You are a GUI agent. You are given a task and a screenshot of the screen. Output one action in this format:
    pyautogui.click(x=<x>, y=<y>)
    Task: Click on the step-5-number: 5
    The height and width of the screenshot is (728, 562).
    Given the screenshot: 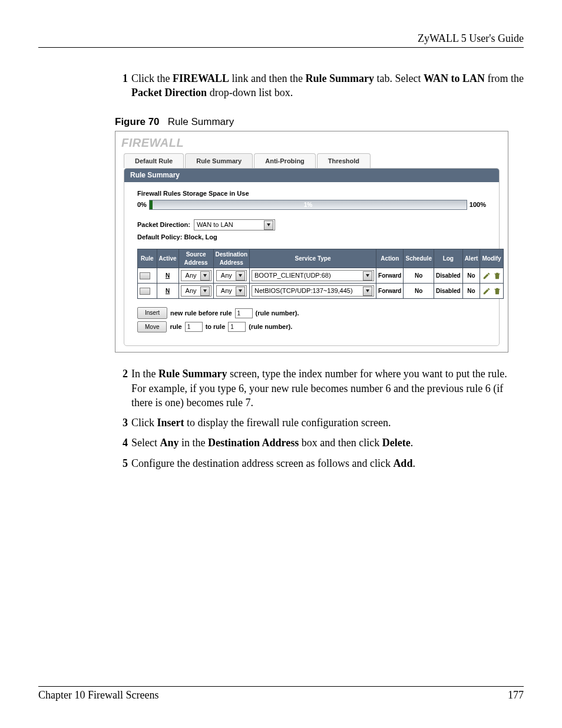 What is the action you would take?
    pyautogui.click(x=121, y=463)
    